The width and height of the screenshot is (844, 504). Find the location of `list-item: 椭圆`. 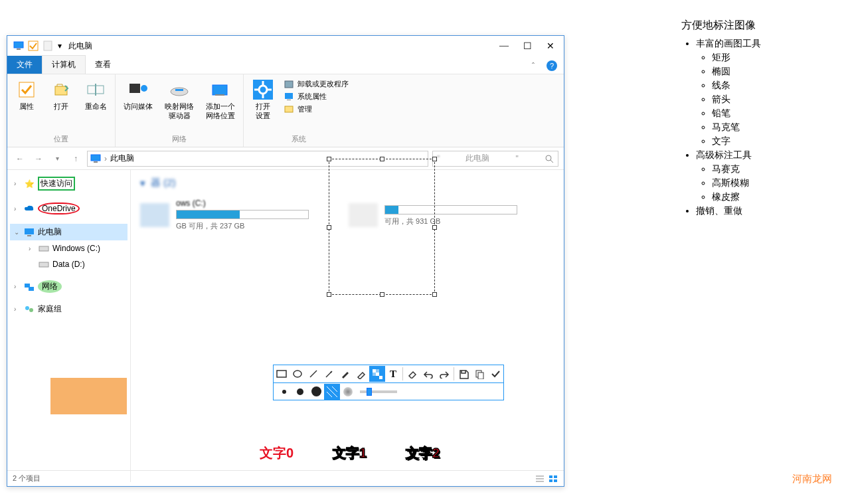

list-item: 椭圆 is located at coordinates (773, 72).